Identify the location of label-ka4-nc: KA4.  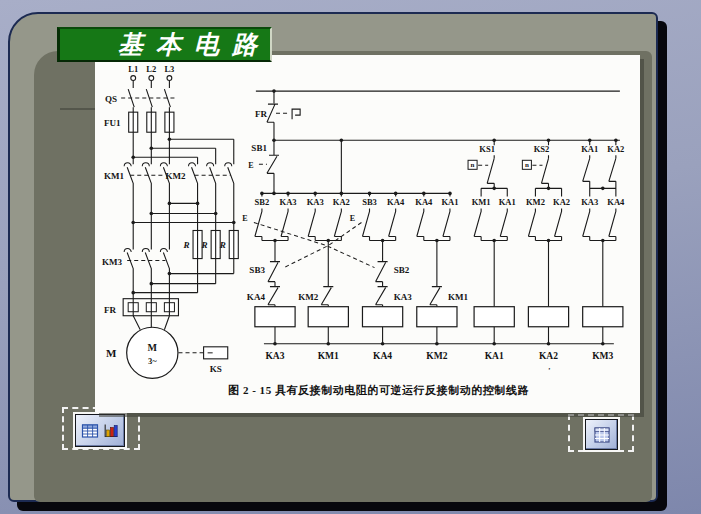
(256, 297).